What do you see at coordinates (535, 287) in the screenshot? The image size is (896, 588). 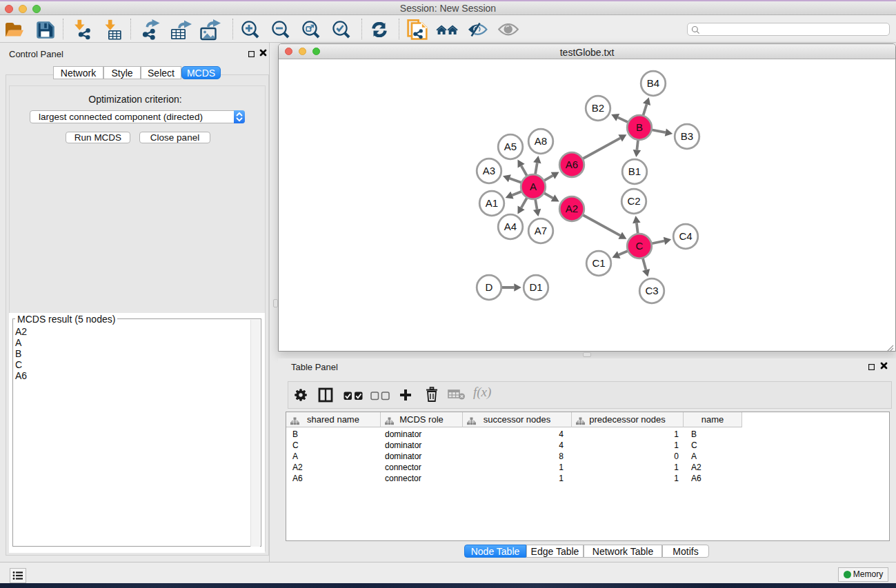 I see `svg-text: D1` at bounding box center [535, 287].